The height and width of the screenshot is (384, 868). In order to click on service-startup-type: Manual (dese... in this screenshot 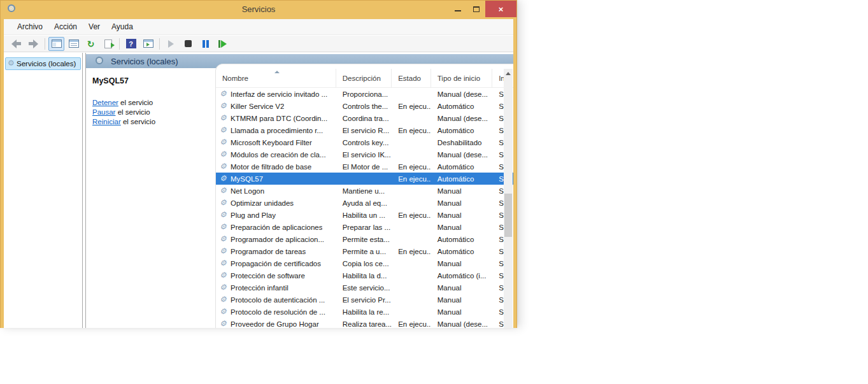, I will do `click(462, 324)`.